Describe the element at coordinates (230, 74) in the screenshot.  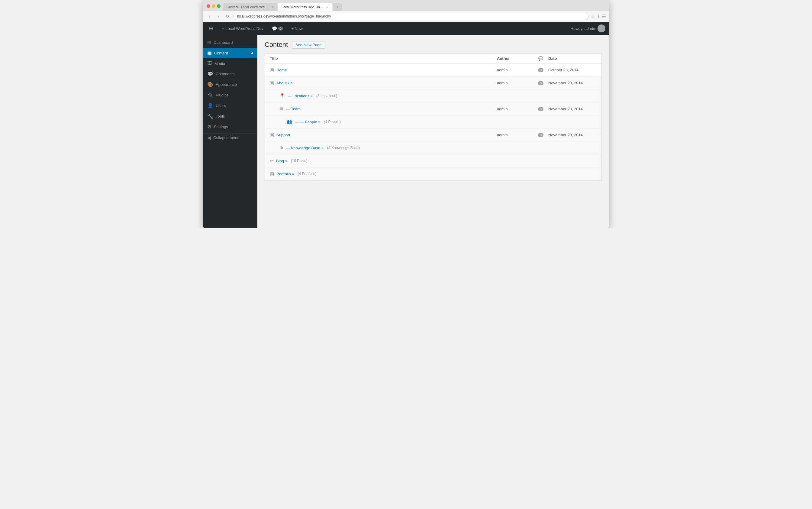
I see `sidebar-item-comments: 💬 Comments` at that location.